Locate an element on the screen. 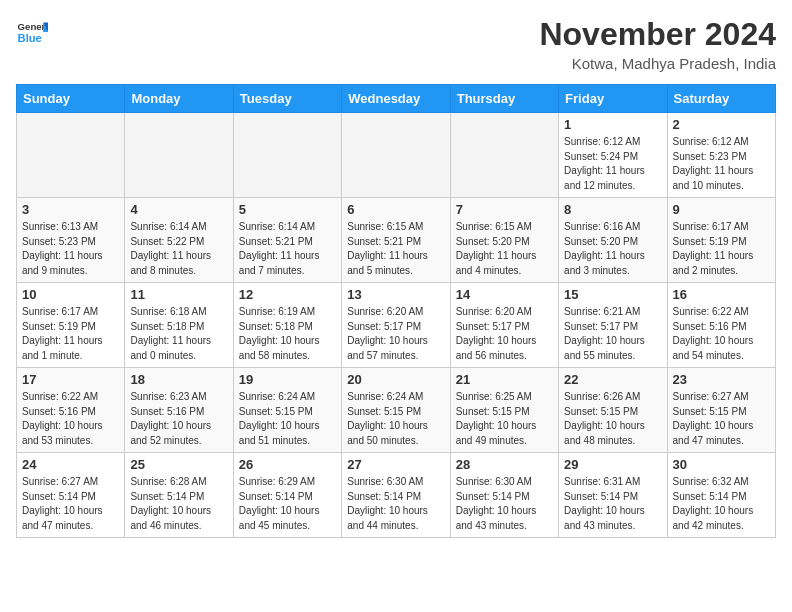 The height and width of the screenshot is (612, 792). calendar-cell: 7Sunrise: 6:15 AMSunset: 5:20 PMDaylight… is located at coordinates (504, 240).